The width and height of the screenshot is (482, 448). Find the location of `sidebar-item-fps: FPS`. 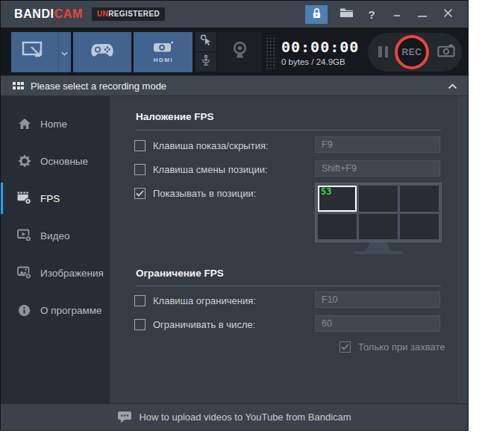

sidebar-item-fps: FPS is located at coordinates (55, 198).